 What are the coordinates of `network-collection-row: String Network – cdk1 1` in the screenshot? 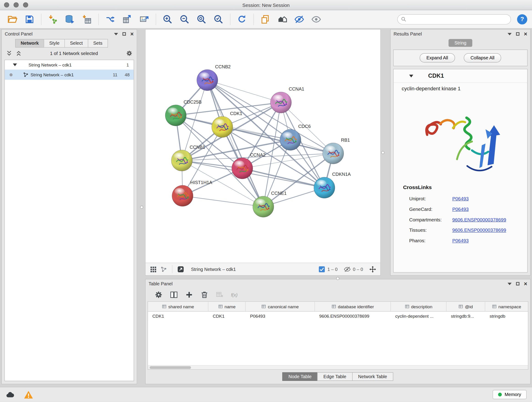 It's located at (69, 65).